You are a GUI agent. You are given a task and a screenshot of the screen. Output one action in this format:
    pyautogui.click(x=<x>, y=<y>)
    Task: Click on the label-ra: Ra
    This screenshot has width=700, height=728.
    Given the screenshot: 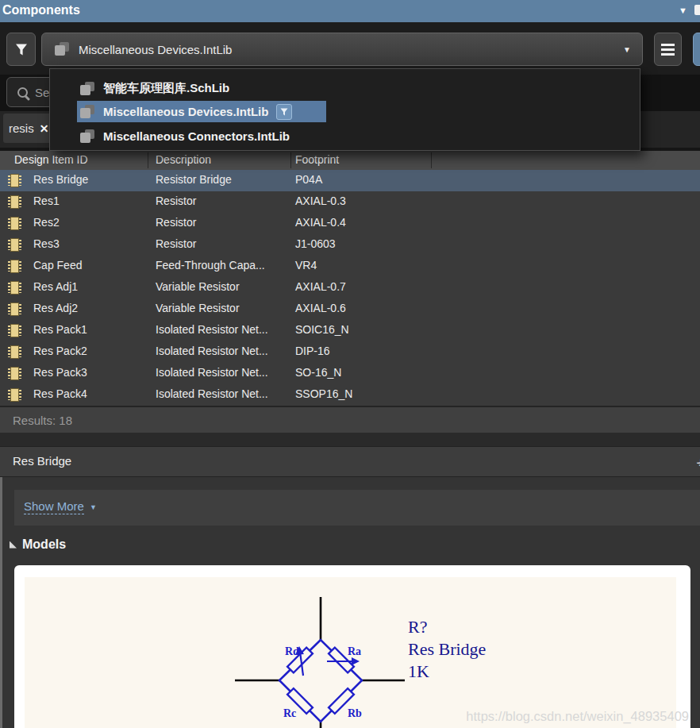 What is the action you would take?
    pyautogui.click(x=354, y=651)
    